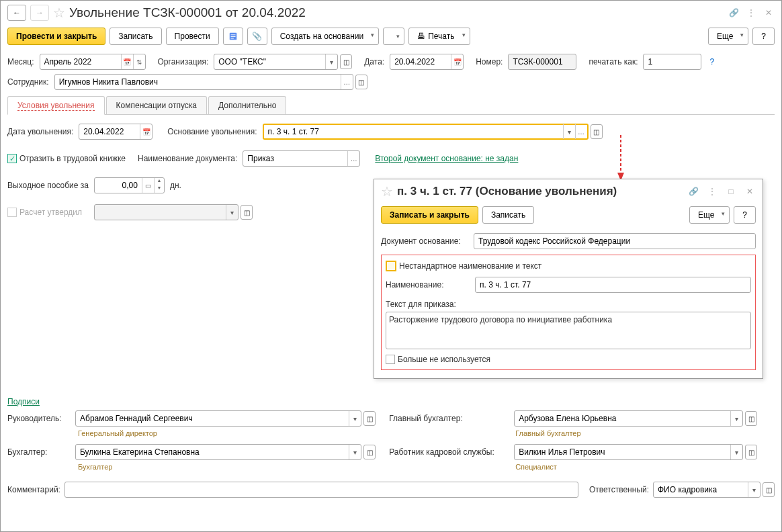 Image resolution: width=782 pixels, height=532 pixels. Describe the element at coordinates (464, 266) in the screenshot. I see `nonstd-checkbox: Нестандартное наименование и текст` at that location.